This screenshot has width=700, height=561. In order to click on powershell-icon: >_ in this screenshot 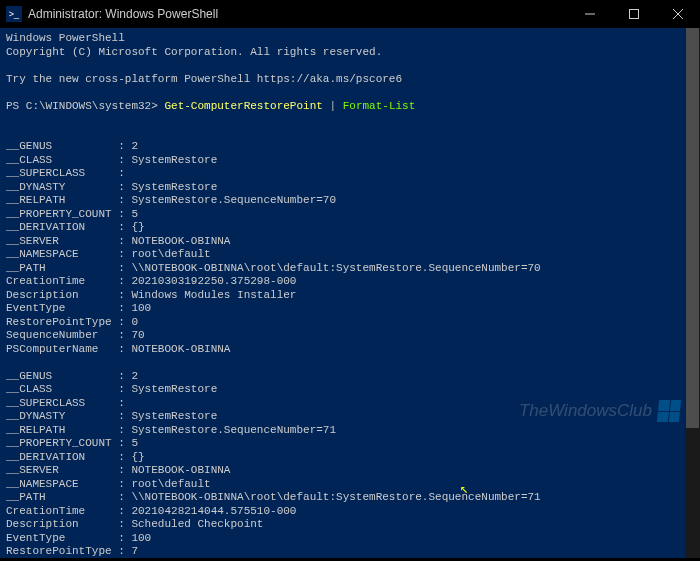, I will do `click(14, 14)`.